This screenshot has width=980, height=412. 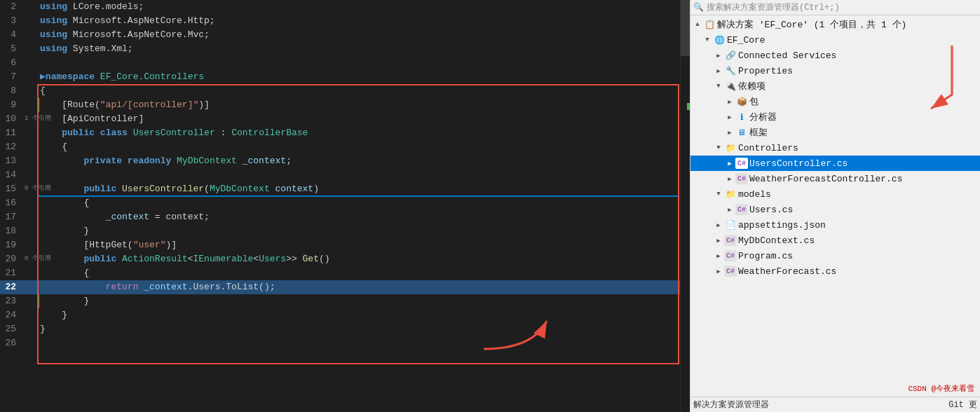 What do you see at coordinates (359, 161) in the screenshot?
I see `line-content-13: private readonly MyDbContext _context;` at bounding box center [359, 161].